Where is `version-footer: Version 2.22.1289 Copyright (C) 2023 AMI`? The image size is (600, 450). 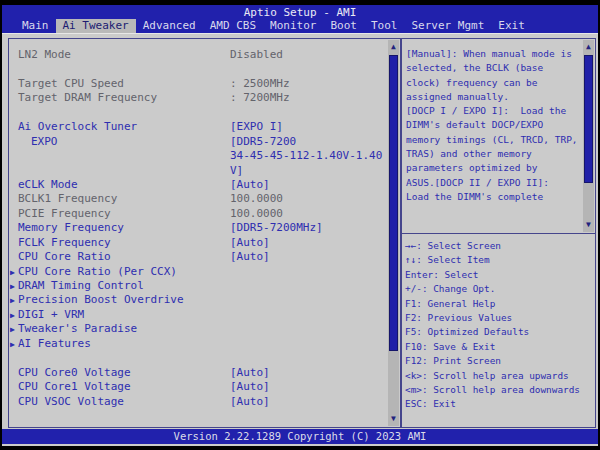 version-footer: Version 2.22.1289 Copyright (C) 2023 AMI is located at coordinates (300, 436).